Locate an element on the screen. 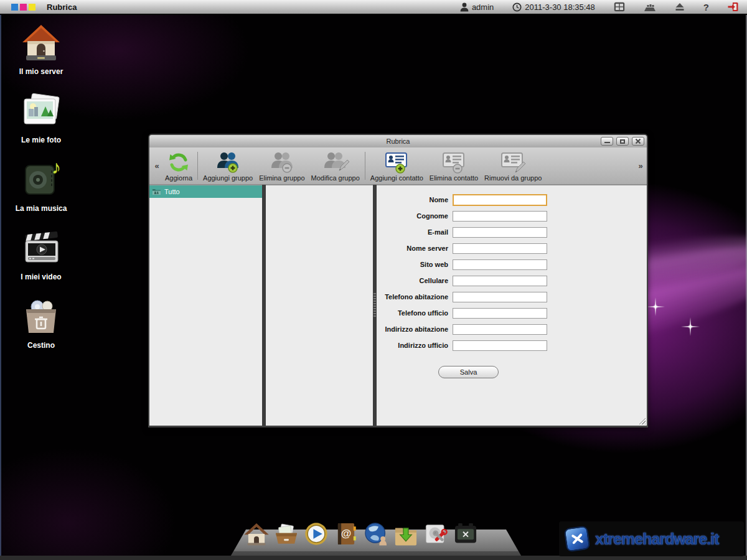 This screenshot has width=747, height=560. contact-form: Nome Cognome E-mail Nome server Sito web is located at coordinates (512, 282).